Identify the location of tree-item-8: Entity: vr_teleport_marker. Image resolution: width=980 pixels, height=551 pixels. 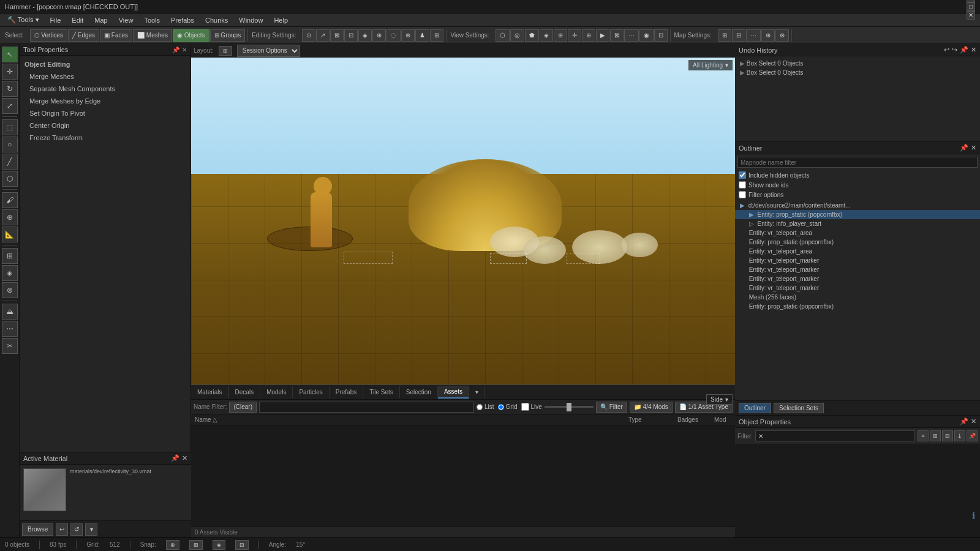
(858, 279).